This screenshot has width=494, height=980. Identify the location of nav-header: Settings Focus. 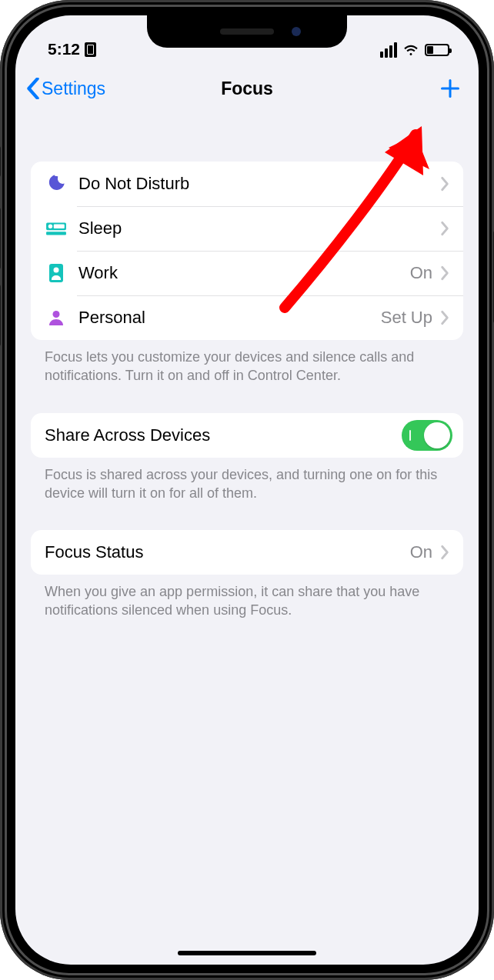
(247, 88).